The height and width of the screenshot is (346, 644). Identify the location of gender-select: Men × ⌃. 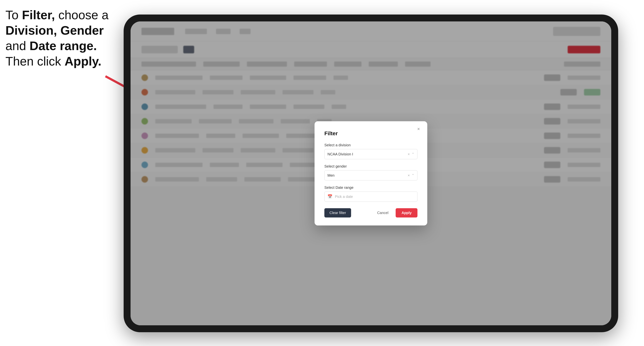
(371, 175).